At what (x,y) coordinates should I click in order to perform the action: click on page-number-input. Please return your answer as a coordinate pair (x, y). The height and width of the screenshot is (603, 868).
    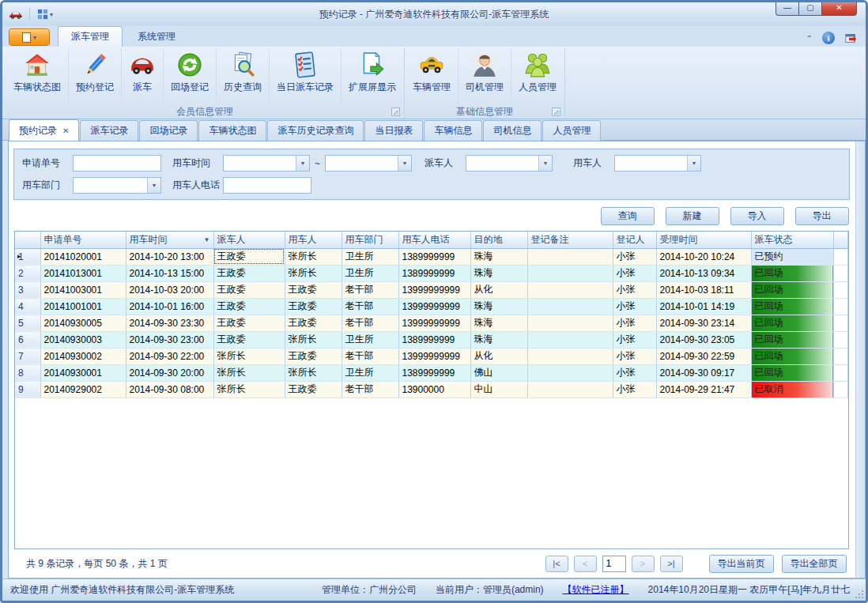
    Looking at the image, I should click on (614, 564).